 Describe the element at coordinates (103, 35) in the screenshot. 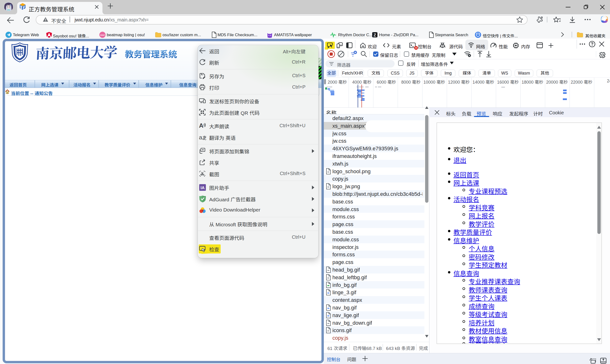

I see `svg-text: osu!` at that location.